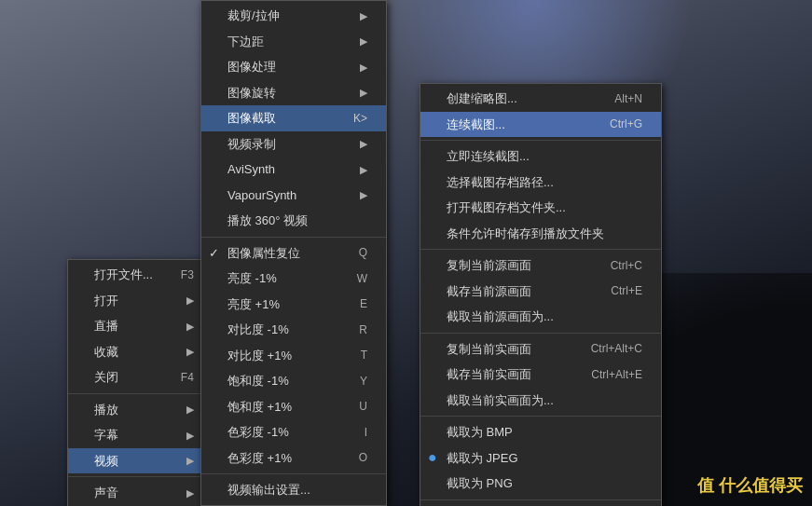 The height and width of the screenshot is (506, 812). I want to click on menu-play-360: 播放 360° 视频, so click(294, 221).